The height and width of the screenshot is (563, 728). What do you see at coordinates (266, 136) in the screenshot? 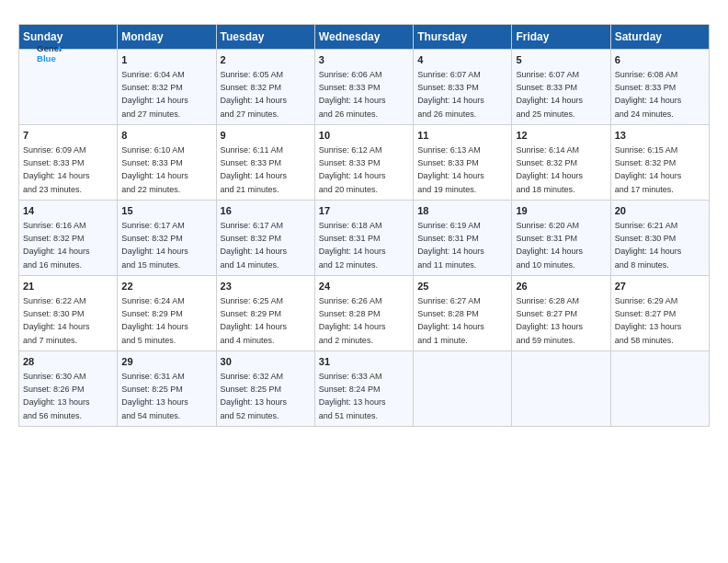
I see `day-number: 9` at bounding box center [266, 136].